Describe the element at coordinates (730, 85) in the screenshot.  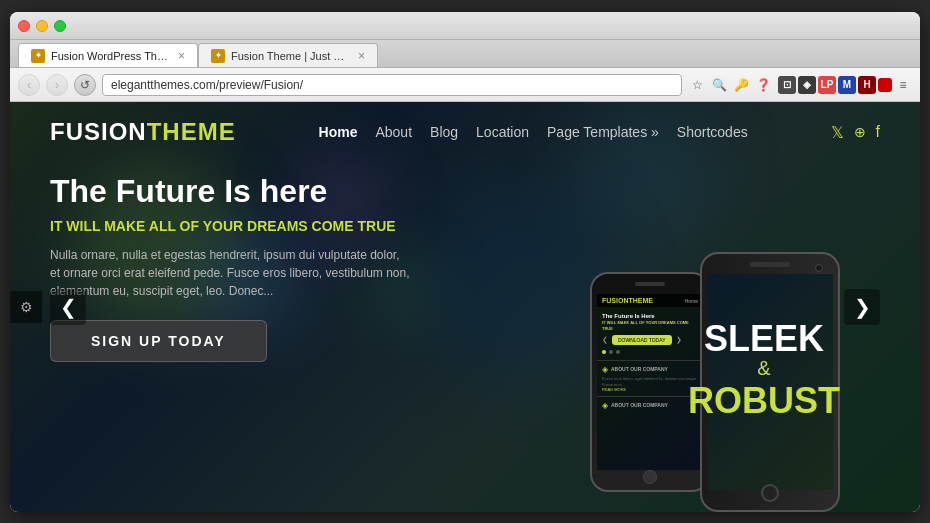
I see `toolbar-icons: ☆ 🔍 🔑 ❓` at that location.